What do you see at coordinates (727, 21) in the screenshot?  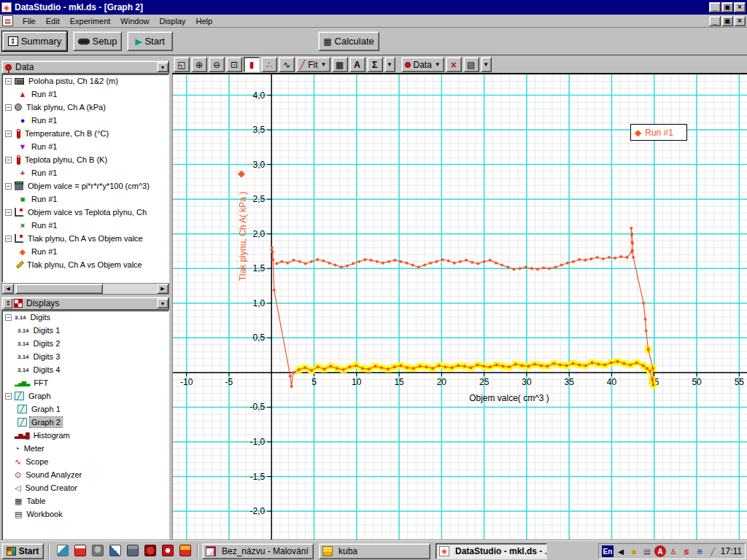 I see `child-restore-button: ▣` at bounding box center [727, 21].